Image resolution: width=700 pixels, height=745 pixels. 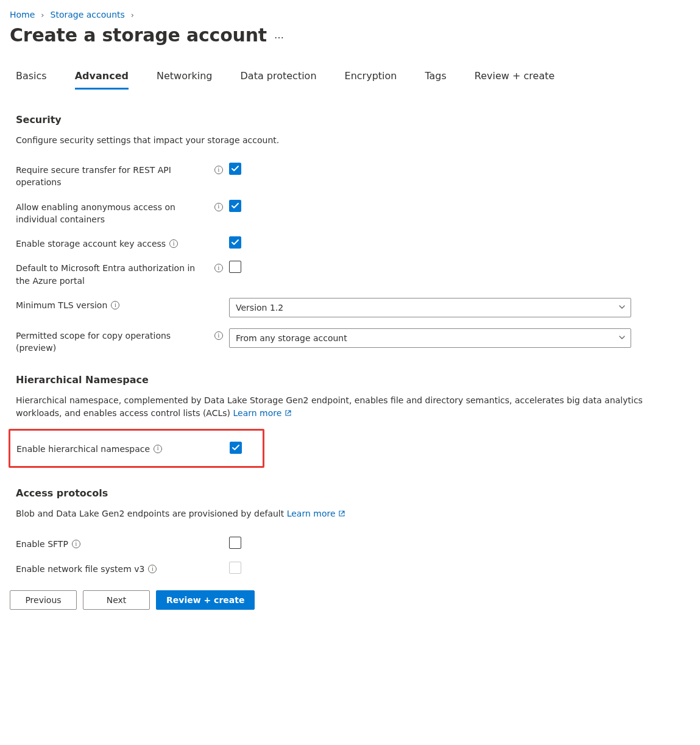 I want to click on access-protocols-desc-wrap: Blob and Data Lake Gen2 endpoints are pr…, so click(x=353, y=514).